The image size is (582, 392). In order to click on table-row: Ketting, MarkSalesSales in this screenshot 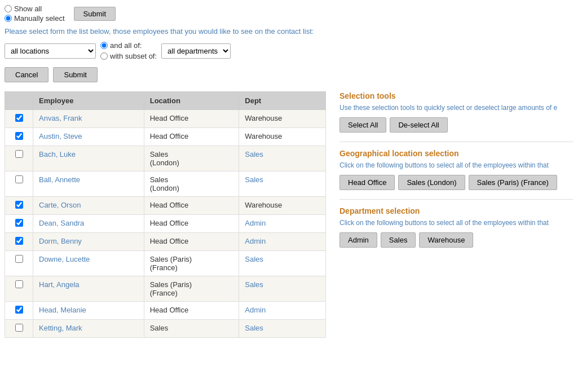, I will do `click(166, 329)`.